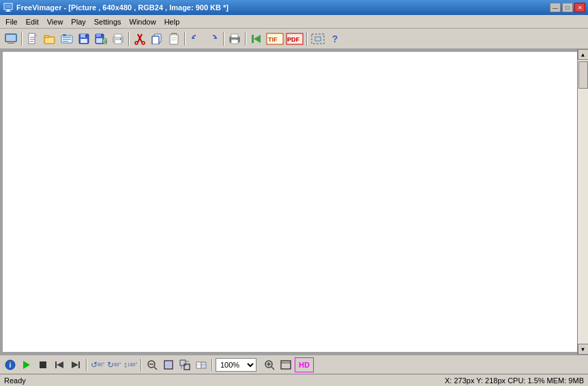 The image size is (588, 386). Describe the element at coordinates (269, 365) in the screenshot. I see `zoom-search-button` at that location.